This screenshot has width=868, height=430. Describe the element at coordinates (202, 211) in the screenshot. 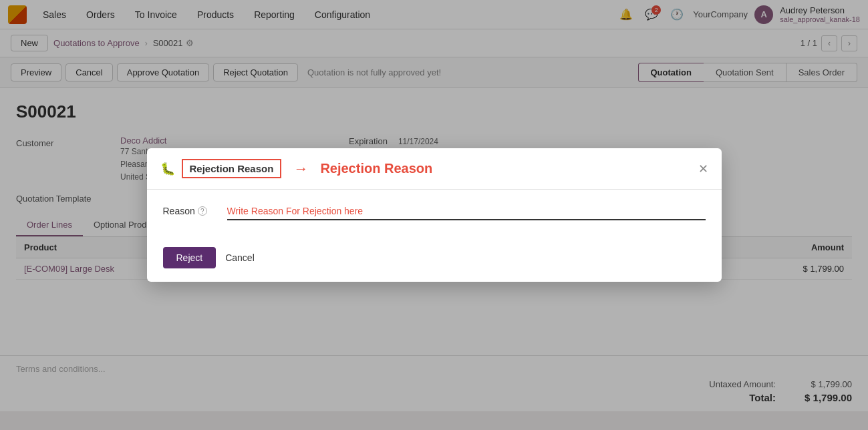

I see `reason-help-icon: ?` at that location.